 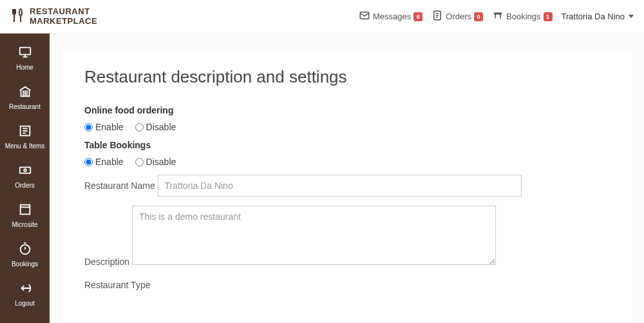 What do you see at coordinates (25, 211) in the screenshot?
I see `window-icon` at bounding box center [25, 211].